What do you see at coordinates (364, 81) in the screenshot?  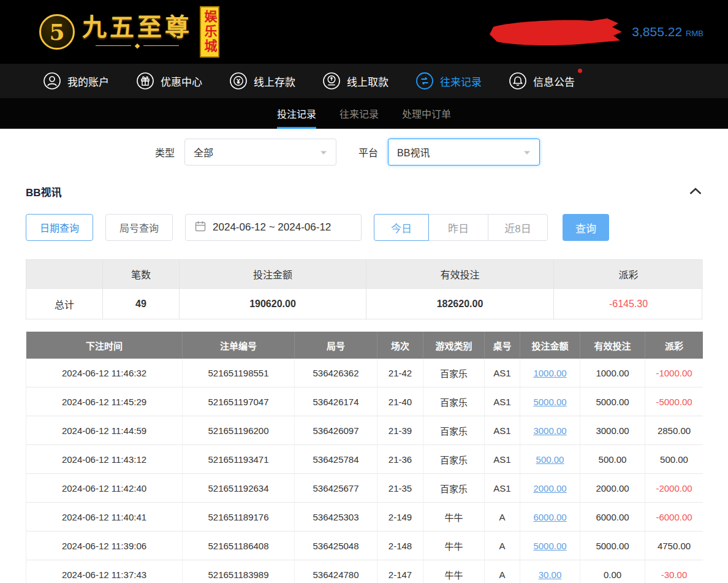 I see `main-nav: 我的账户 优惠中心 线上存款 线上取款` at bounding box center [364, 81].